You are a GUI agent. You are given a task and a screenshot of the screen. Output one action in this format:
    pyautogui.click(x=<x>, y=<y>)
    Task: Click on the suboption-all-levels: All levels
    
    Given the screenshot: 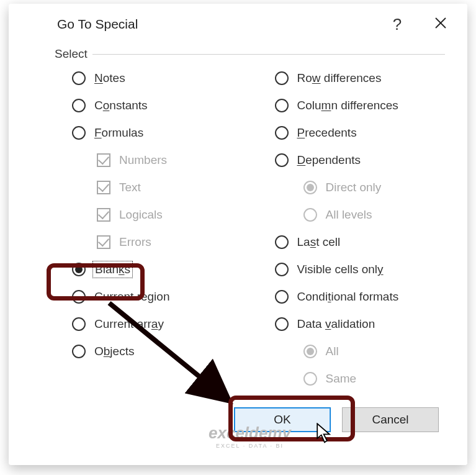 What is the action you would take?
    pyautogui.click(x=351, y=215)
    